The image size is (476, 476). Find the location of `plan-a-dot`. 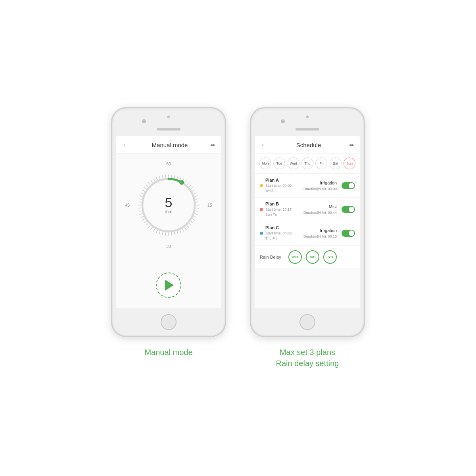

plan-a-dot is located at coordinates (261, 186).